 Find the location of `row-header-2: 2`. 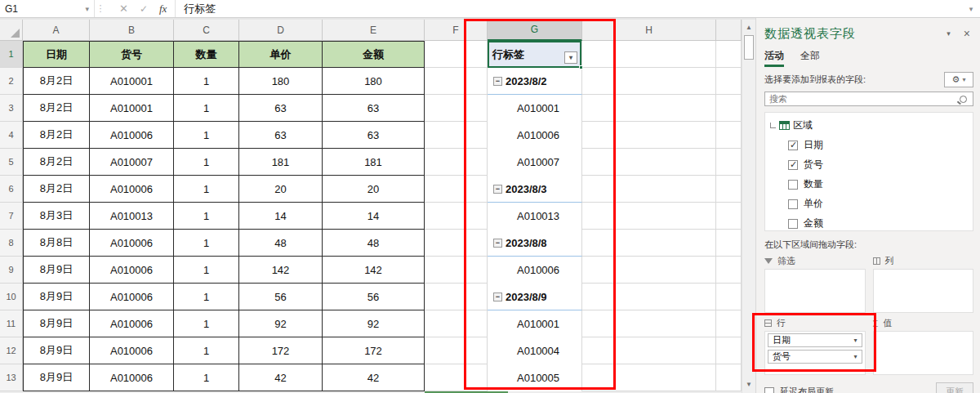

row-header-2: 2 is located at coordinates (11, 82).